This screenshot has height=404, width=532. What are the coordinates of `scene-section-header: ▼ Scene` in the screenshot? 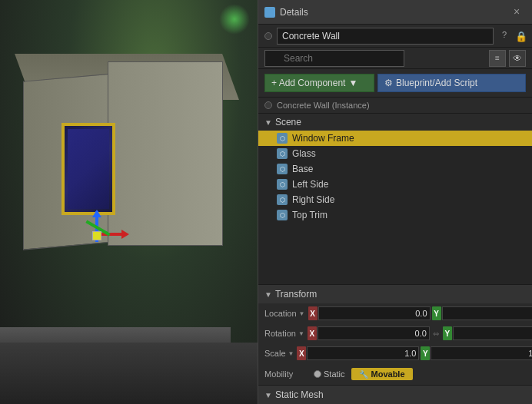 It's located at (395, 122).